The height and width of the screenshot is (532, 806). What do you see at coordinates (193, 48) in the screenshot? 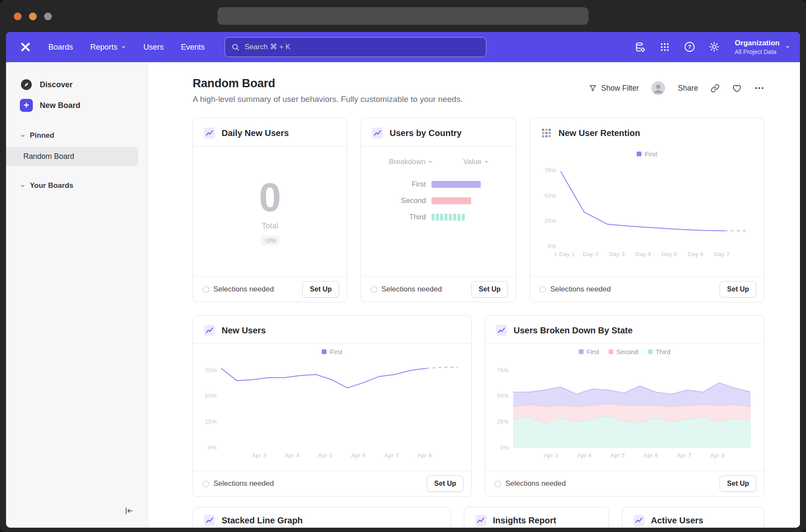
I see `nav-events: Events` at bounding box center [193, 48].